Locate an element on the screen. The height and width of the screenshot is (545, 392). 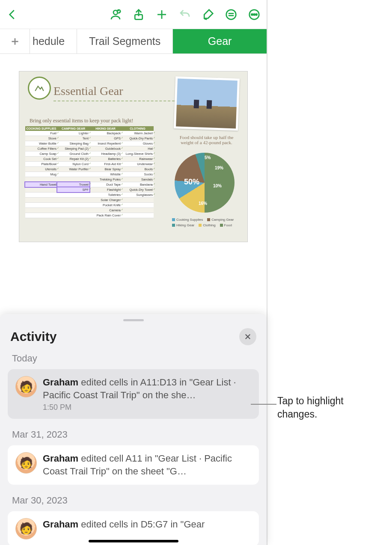
table-cell: Utensils is located at coordinates (41, 169).